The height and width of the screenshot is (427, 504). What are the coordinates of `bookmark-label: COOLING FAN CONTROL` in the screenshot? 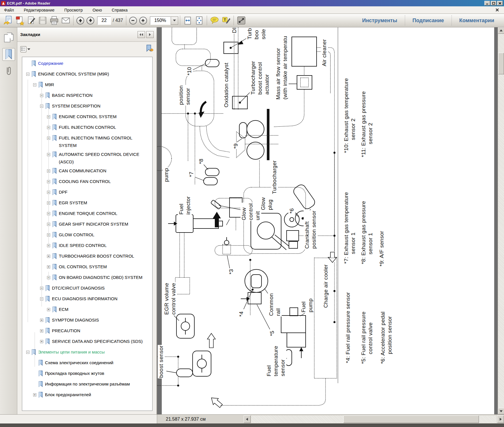 It's located at (85, 182).